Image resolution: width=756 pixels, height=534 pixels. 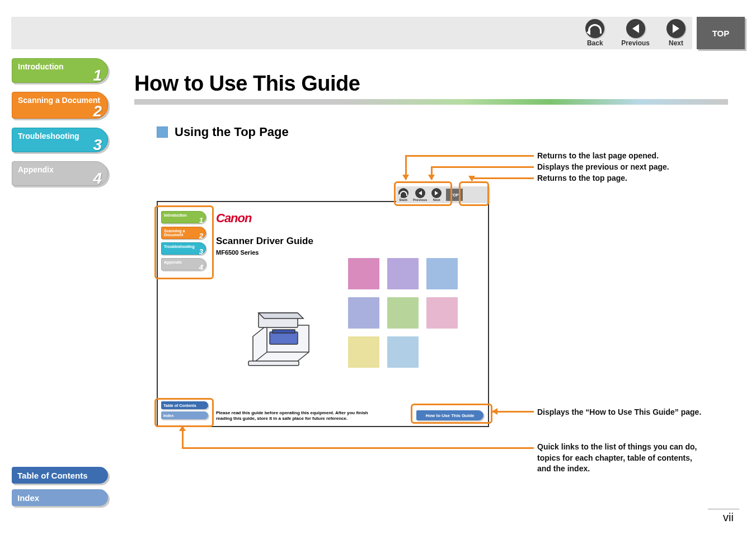 What do you see at coordinates (60, 174) in the screenshot?
I see `tab-appendix: Appendix 4` at bounding box center [60, 174].